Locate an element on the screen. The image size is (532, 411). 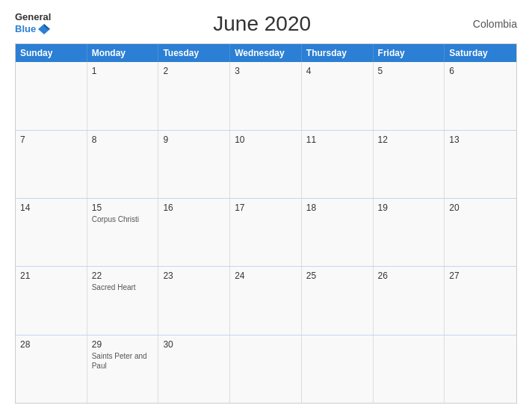
day-of-week-header: Sunday is located at coordinates (52, 53).